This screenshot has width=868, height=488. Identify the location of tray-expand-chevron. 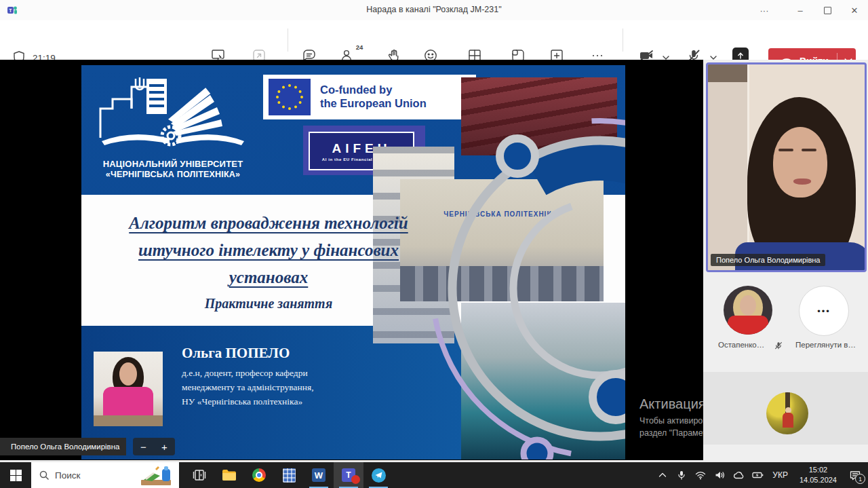
(663, 475).